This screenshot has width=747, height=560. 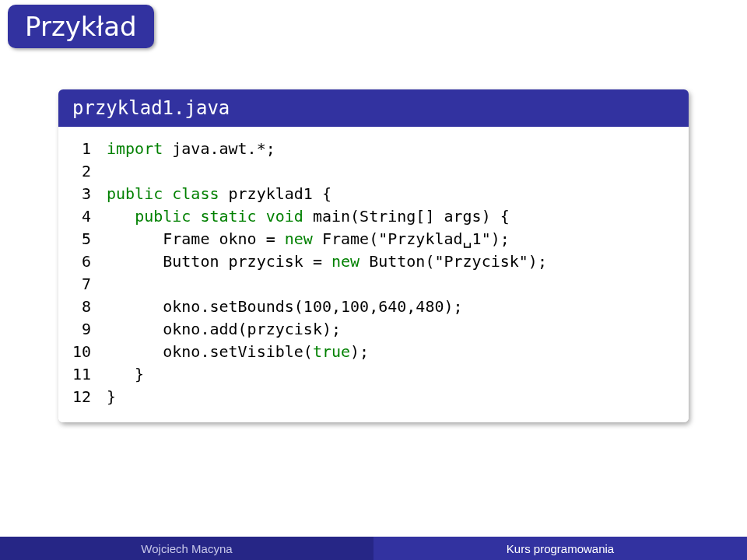 What do you see at coordinates (89, 306) in the screenshot?
I see `line-number: 8` at bounding box center [89, 306].